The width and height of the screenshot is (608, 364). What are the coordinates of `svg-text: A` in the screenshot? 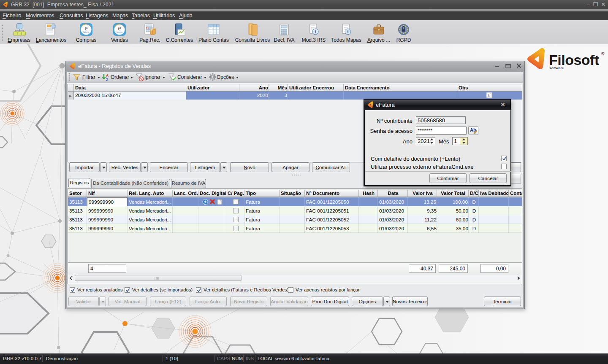 It's located at (107, 75).